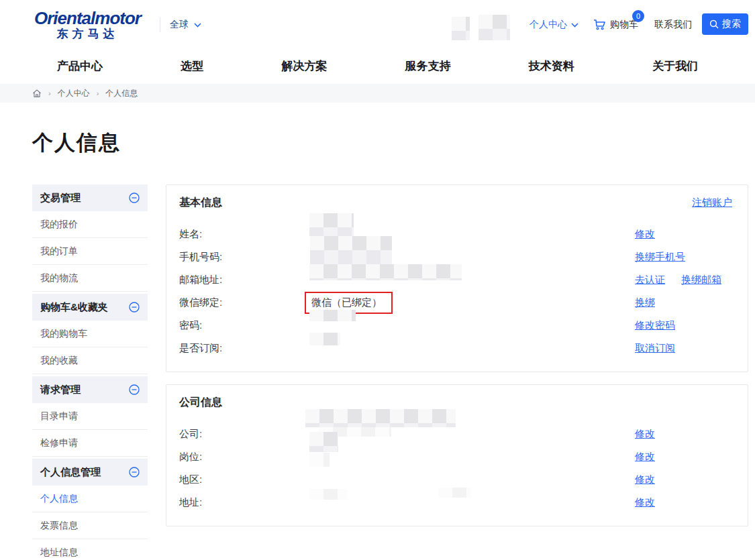 Image resolution: width=755 pixels, height=560 pixels. I want to click on row-action-link: 取消订阅, so click(655, 349).